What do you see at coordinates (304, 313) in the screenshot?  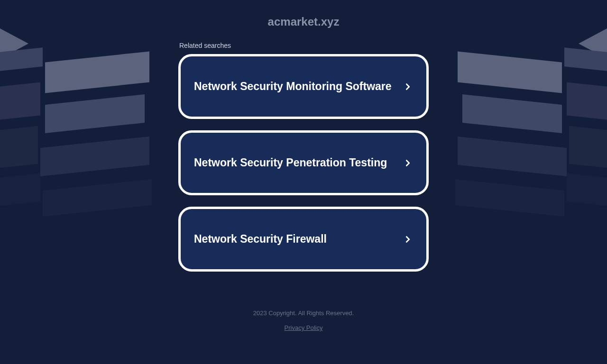 I see `copyright-text: 2023 Copyright. All Rights Reserved.` at bounding box center [304, 313].